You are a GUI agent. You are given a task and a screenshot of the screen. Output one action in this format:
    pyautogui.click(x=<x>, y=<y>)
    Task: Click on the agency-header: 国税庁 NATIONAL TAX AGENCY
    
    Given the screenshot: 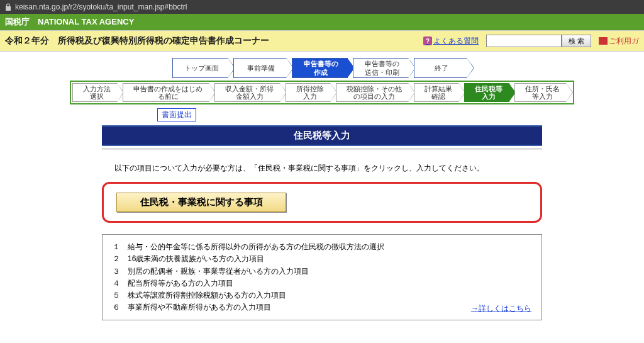 What is the action you would take?
    pyautogui.click(x=322, y=22)
    